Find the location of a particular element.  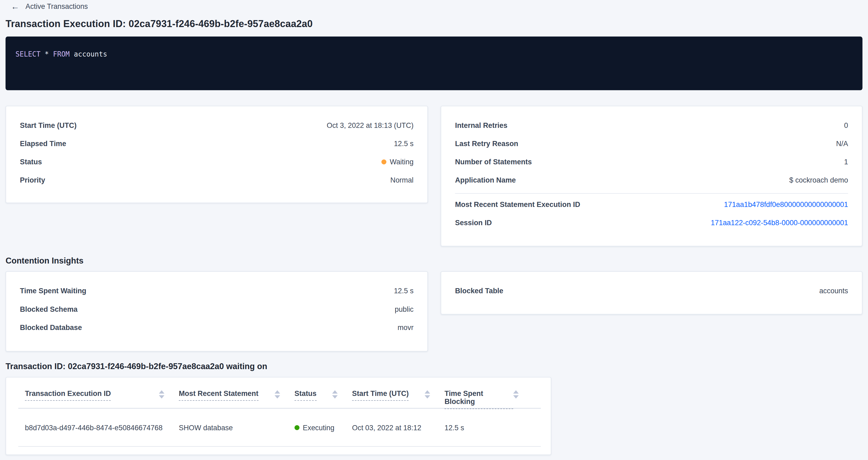

waiting-transactions-table-card: Transaction Execution ID Most Recent Sta… is located at coordinates (278, 416).